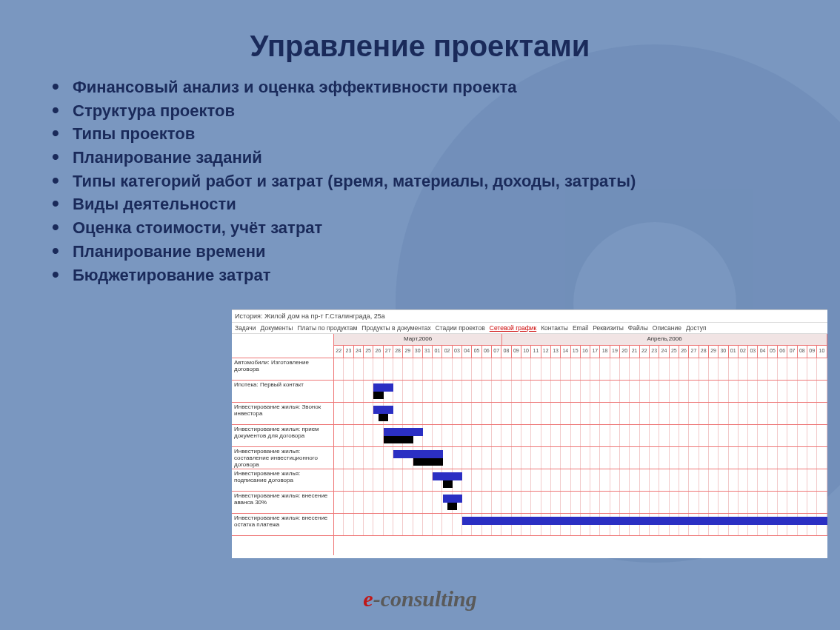 The width and height of the screenshot is (840, 630). Describe the element at coordinates (327, 328) in the screenshot. I see `gantt-tab: Платы по продуктам` at that location.